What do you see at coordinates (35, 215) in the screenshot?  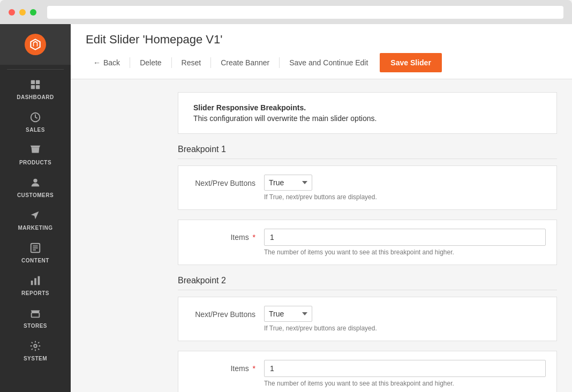 I see `marketing-icon` at bounding box center [35, 215].